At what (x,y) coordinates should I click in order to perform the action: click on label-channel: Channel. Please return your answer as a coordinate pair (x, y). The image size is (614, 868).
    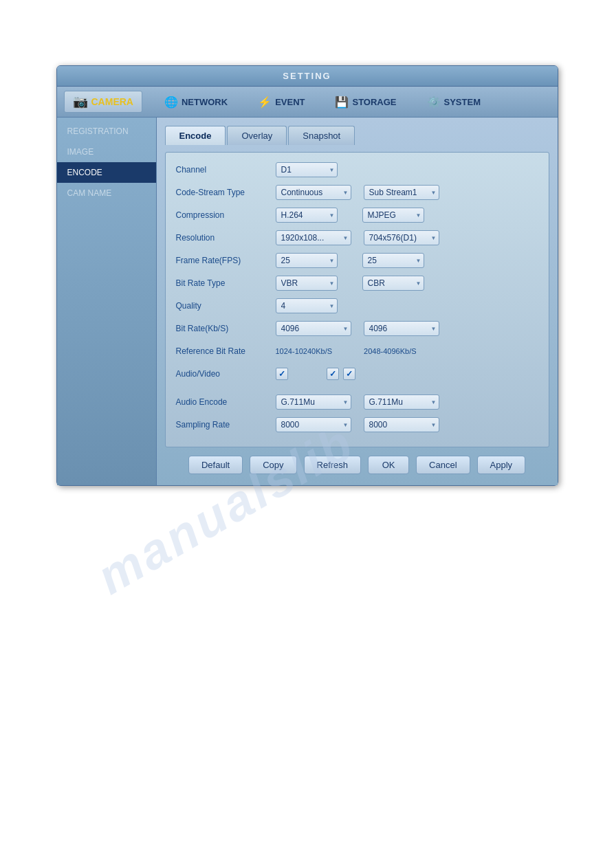
    Looking at the image, I should click on (226, 170).